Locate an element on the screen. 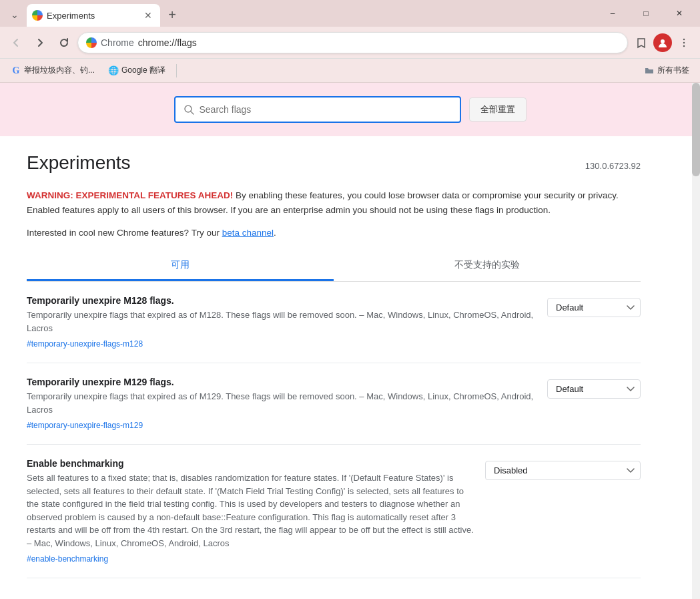  flag-item: Temporarily unexpire M128 flags. Tempora… is located at coordinates (334, 323).